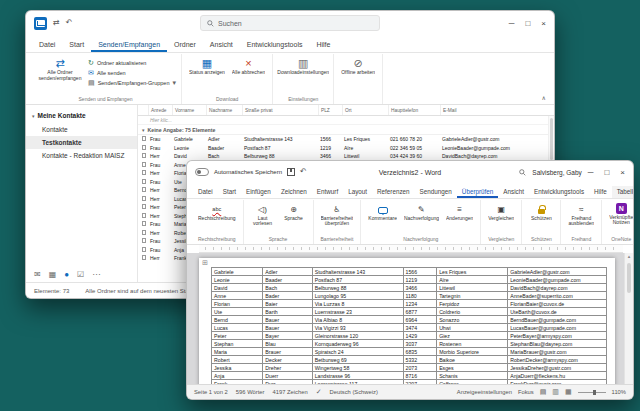 This screenshot has width=640, height=411. What do you see at coordinates (358, 336) in the screenshot?
I see `cell-street: Gleinorstrasse 120` at bounding box center [358, 336].